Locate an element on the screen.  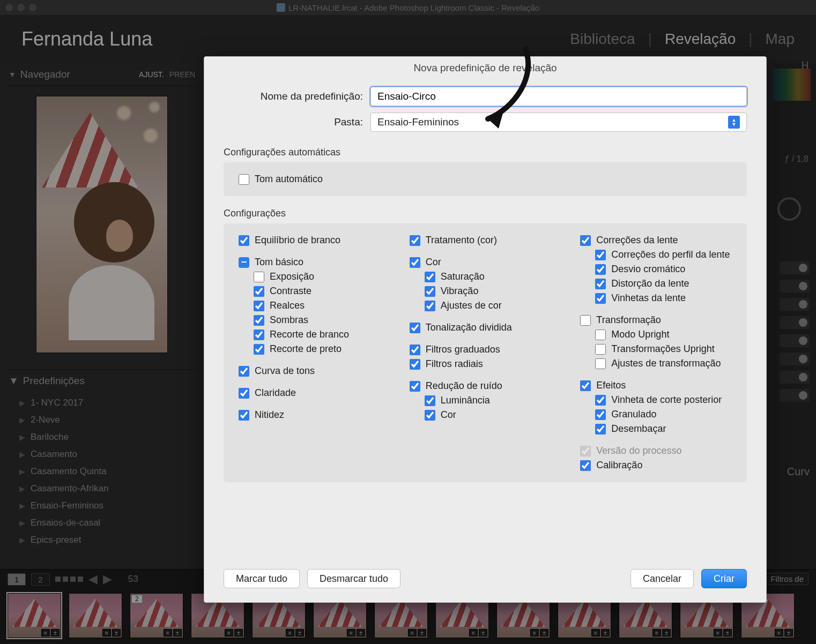
chk-sub-item: Desembaçar is located at coordinates (664, 429).